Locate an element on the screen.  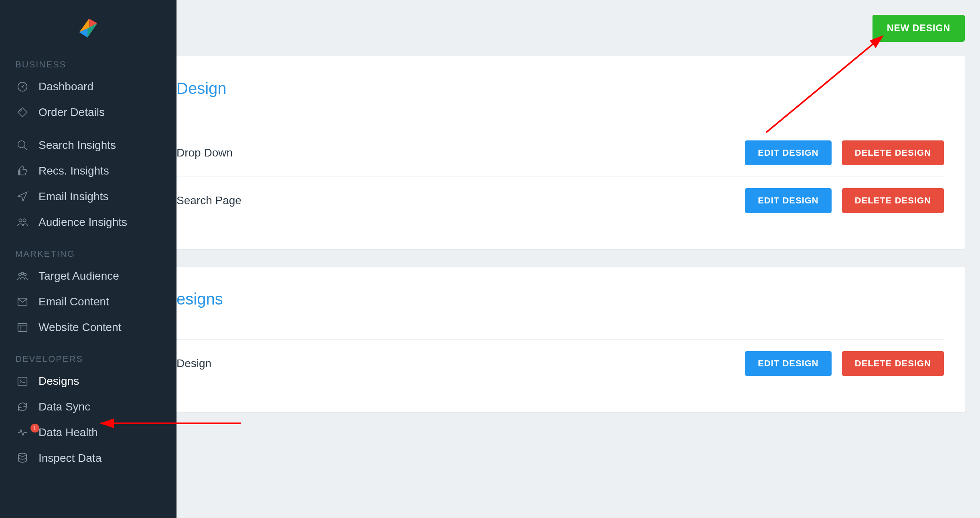
thumbs-up-icon is located at coordinates (22, 171).